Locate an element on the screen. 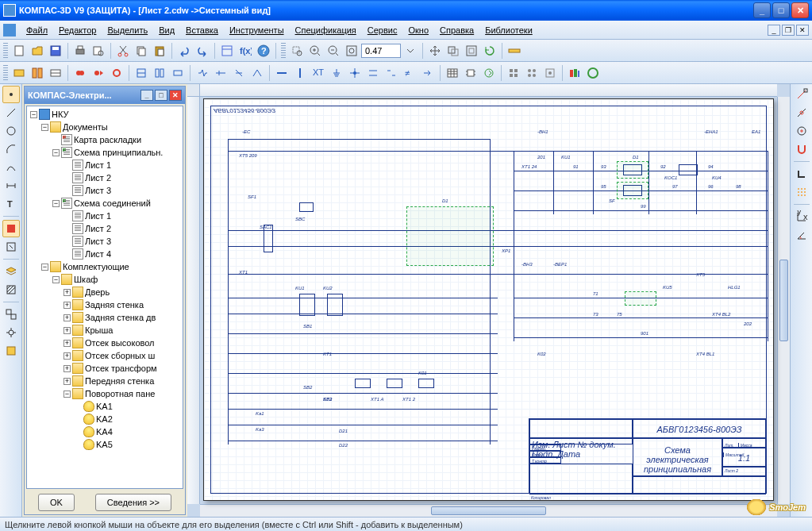  wire-h-button is located at coordinates (282, 73).